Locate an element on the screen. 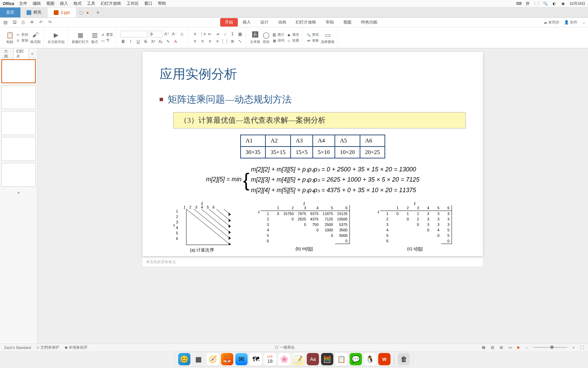 This screenshot has height=368, width=588. collab-button: 👤 协作 is located at coordinates (571, 22).